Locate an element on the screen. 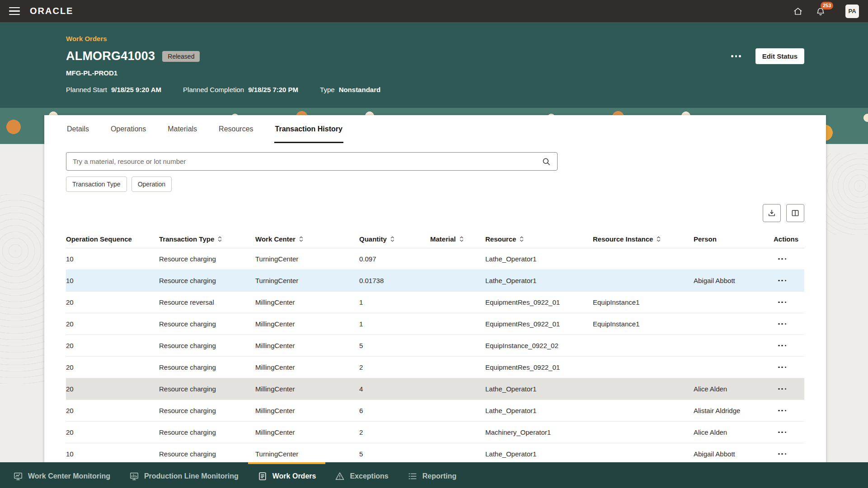 This screenshot has height=488, width=868. cell-quantity: 6 is located at coordinates (395, 411).